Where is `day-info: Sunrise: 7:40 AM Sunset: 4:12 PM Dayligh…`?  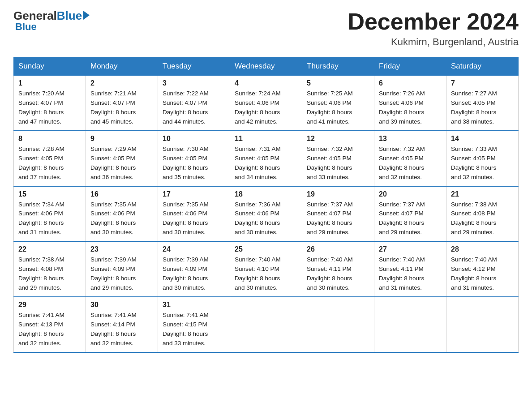 day-info: Sunrise: 7:40 AM Sunset: 4:12 PM Dayligh… is located at coordinates (482, 274).